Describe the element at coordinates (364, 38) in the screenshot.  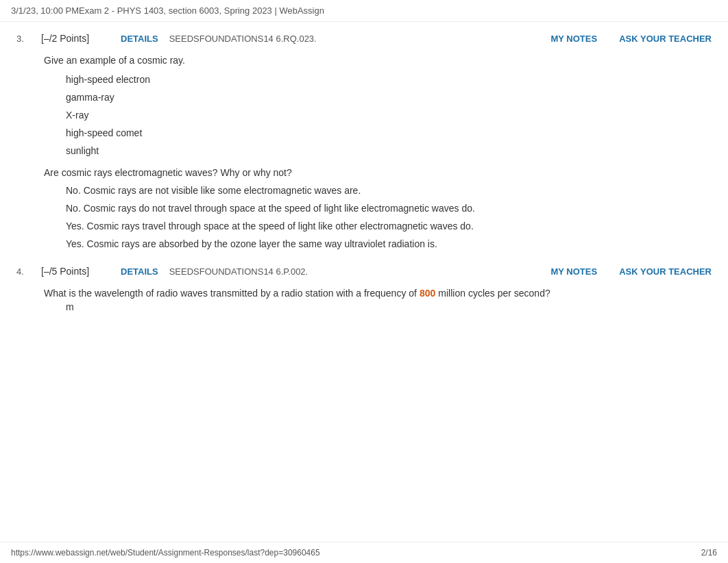
I see `question-header-3: 3. [–/2 Points] DETAILS SEEDSFOUNDATIONS…` at that location.